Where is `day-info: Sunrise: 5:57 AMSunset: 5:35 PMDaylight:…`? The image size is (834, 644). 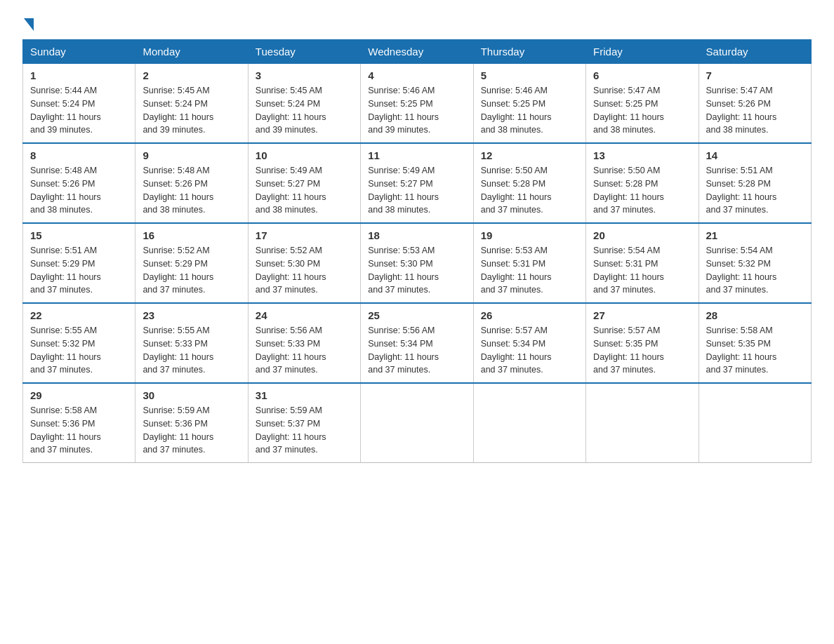 day-info: Sunrise: 5:57 AMSunset: 5:35 PMDaylight:… is located at coordinates (642, 351).